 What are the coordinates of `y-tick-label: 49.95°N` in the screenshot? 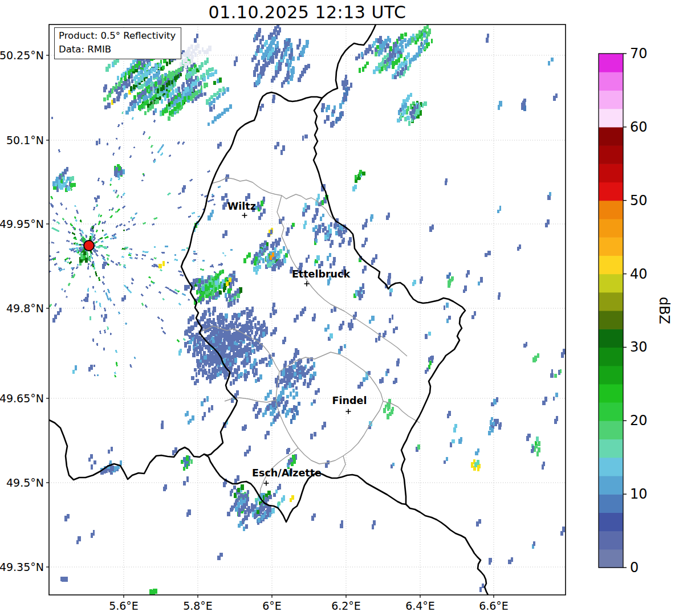 It's located at (22, 224).